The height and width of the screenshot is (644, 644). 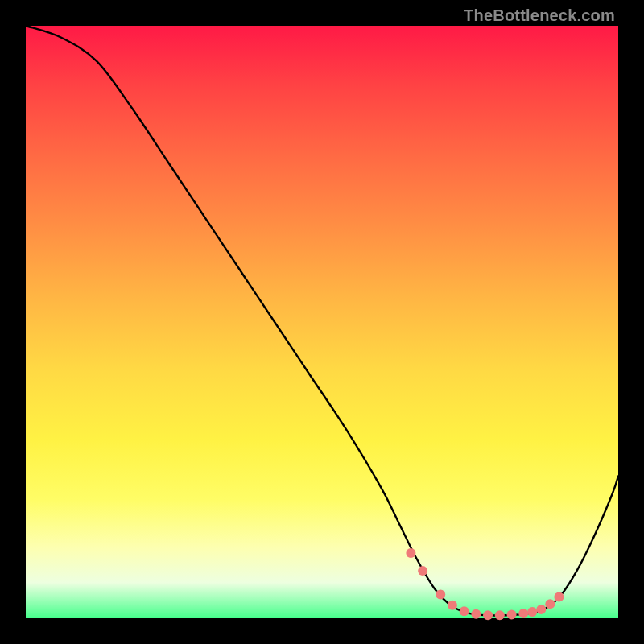 I want to click on highlight-dots, so click(x=485, y=584).